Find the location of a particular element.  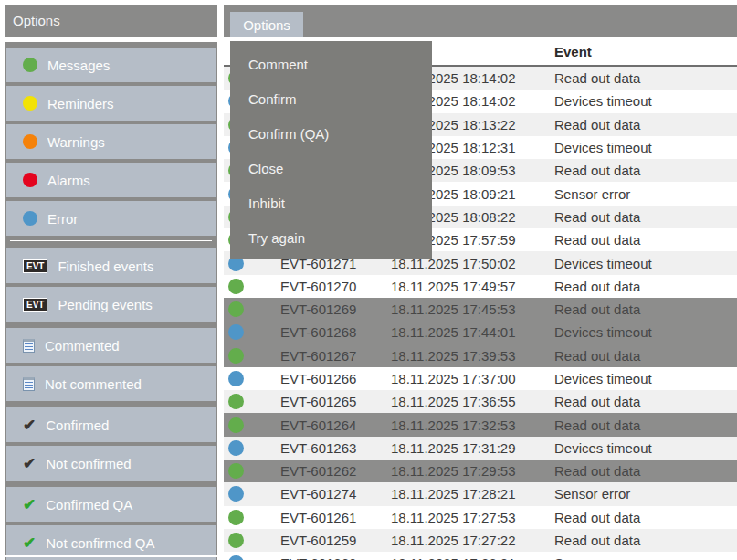

sidebar-item-pending-events: EVT Pending events is located at coordinates (111, 304).